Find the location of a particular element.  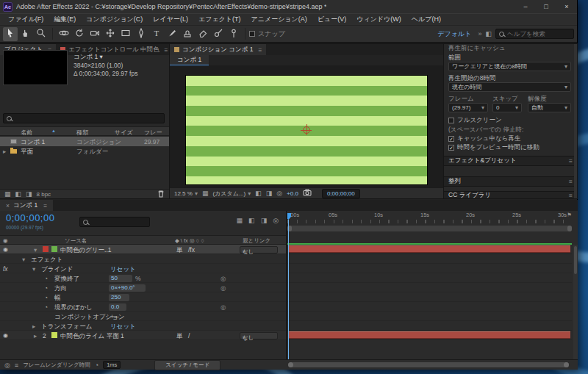

interpret-footage-icon: ▦ is located at coordinates (7, 194).